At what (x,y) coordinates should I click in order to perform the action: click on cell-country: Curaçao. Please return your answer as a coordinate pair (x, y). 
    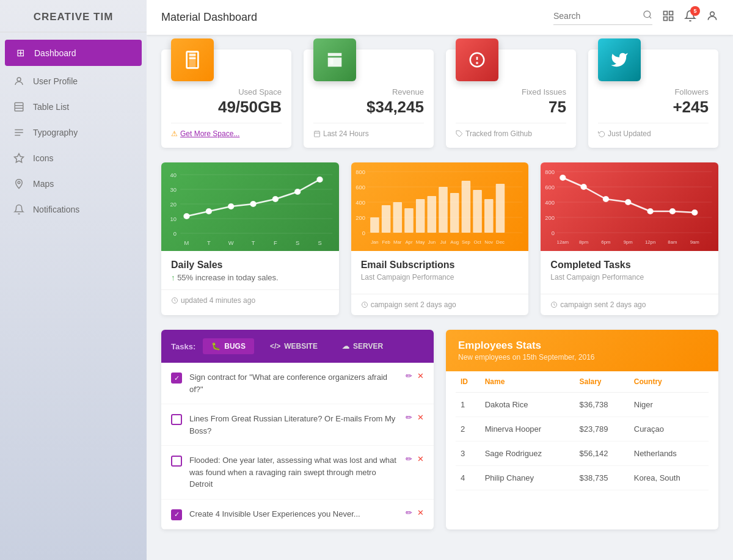
    Looking at the image, I should click on (669, 429).